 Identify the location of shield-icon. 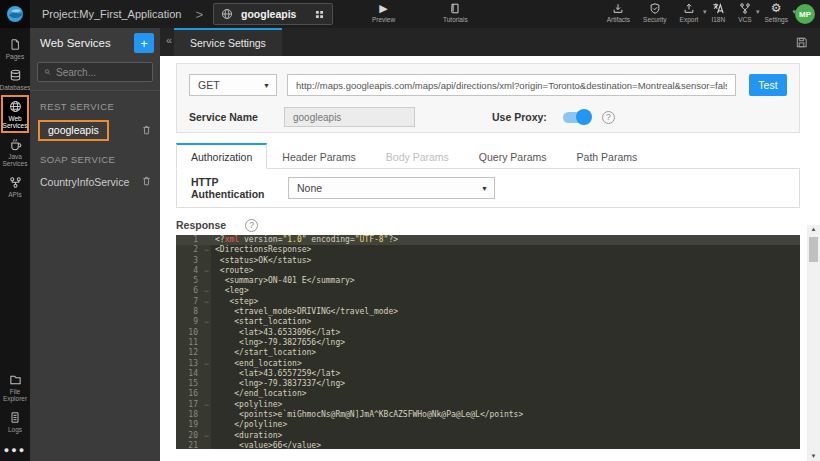
(655, 8).